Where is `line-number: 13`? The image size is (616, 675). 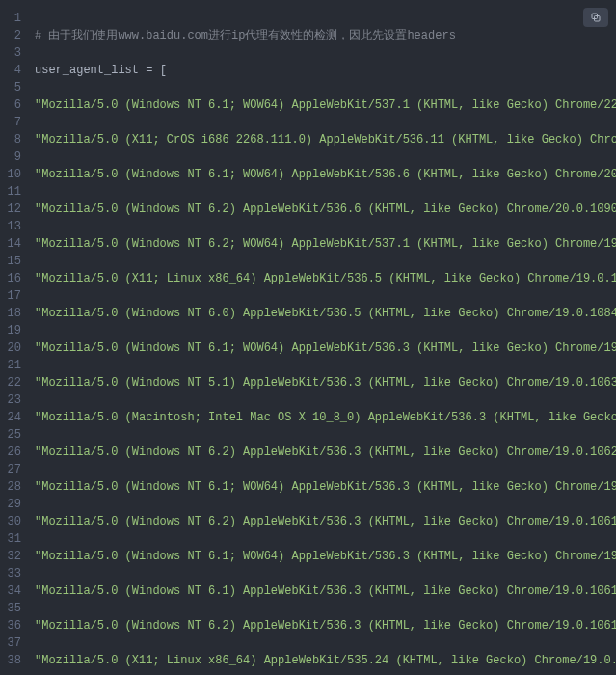
line-number: 13 is located at coordinates (11, 227).